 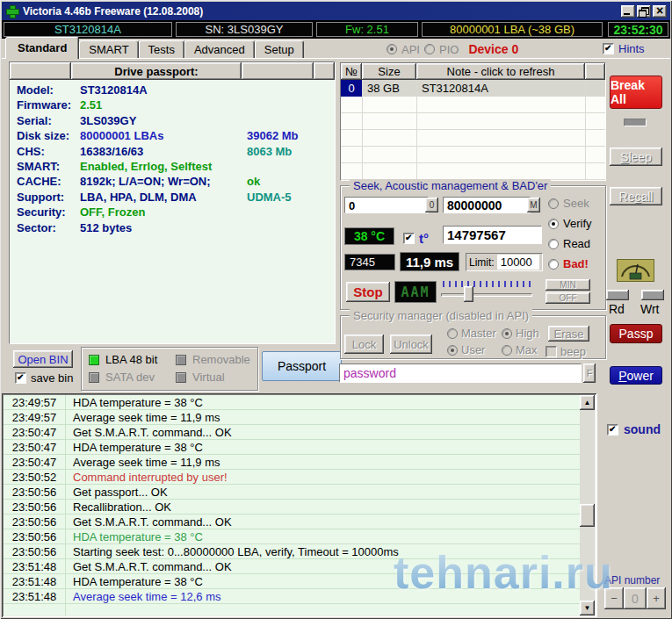 I want to click on tab-advanced: Advanced, so click(x=220, y=49).